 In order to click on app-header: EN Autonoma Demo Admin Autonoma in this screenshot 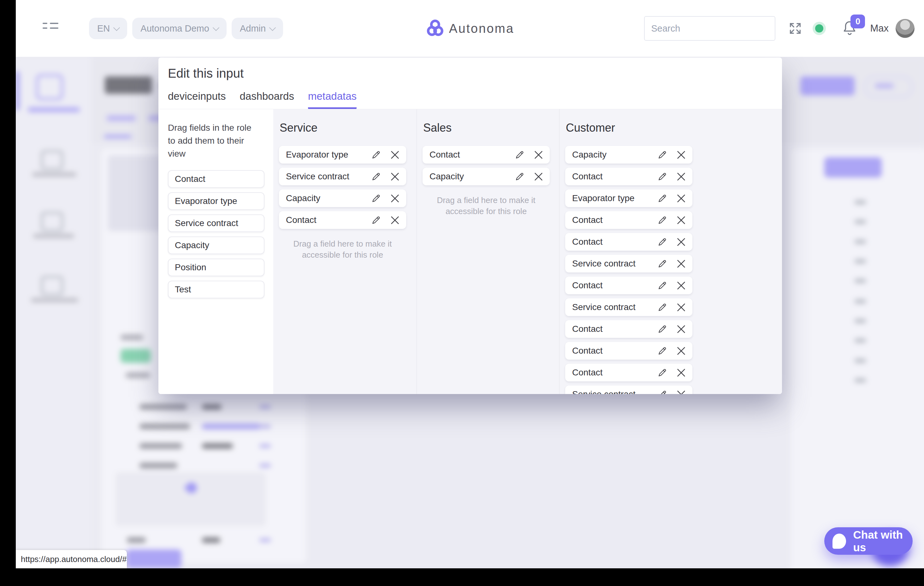, I will do `click(470, 28)`.